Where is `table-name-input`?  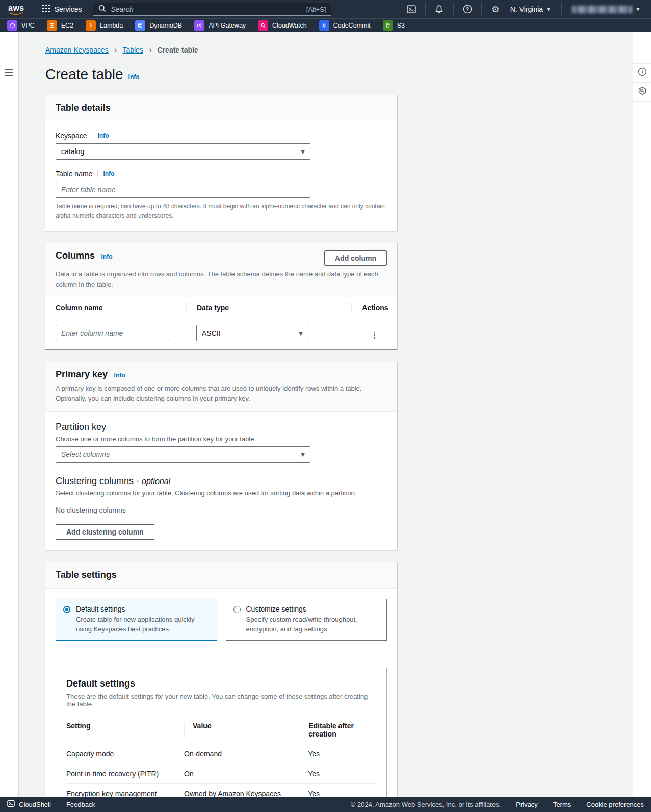
table-name-input is located at coordinates (183, 190).